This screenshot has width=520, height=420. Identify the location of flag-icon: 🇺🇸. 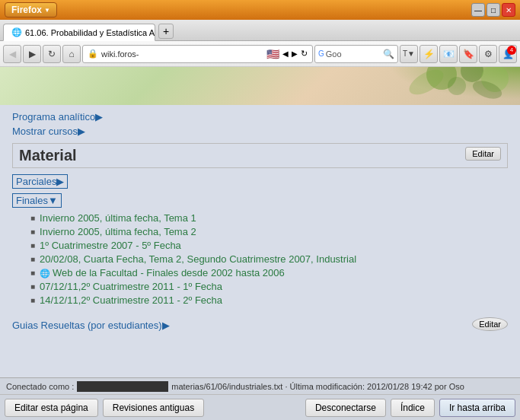
(273, 54).